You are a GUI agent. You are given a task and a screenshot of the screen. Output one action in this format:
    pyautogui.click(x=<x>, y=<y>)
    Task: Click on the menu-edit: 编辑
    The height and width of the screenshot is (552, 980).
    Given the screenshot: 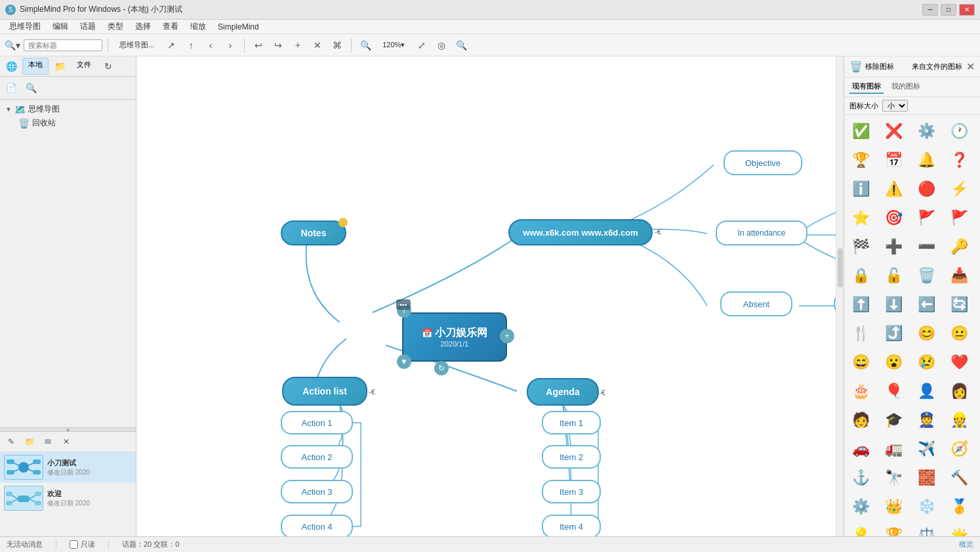 What is the action you would take?
    pyautogui.click(x=60, y=26)
    